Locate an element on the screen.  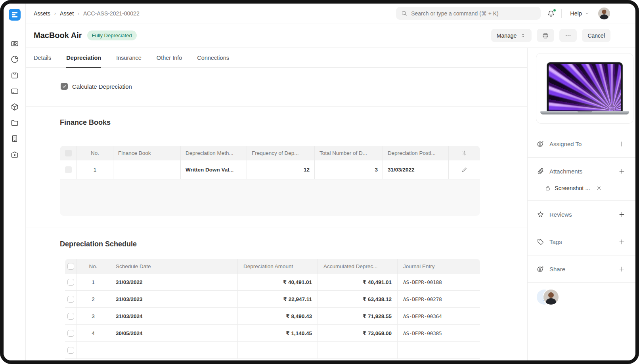
finance-books-row: 1 Written Down Val... 12 3 31/03/2022 is located at coordinates (270, 170).